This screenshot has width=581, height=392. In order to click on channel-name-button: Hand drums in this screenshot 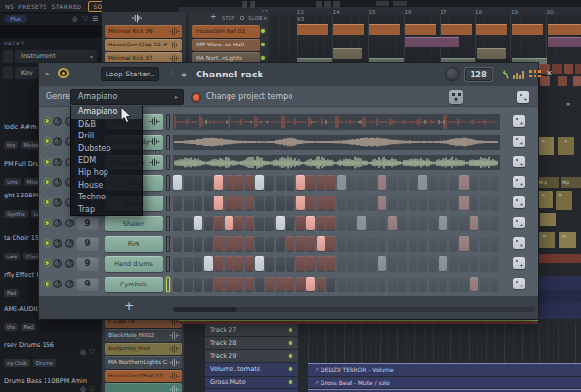, I will do `click(134, 264)`.